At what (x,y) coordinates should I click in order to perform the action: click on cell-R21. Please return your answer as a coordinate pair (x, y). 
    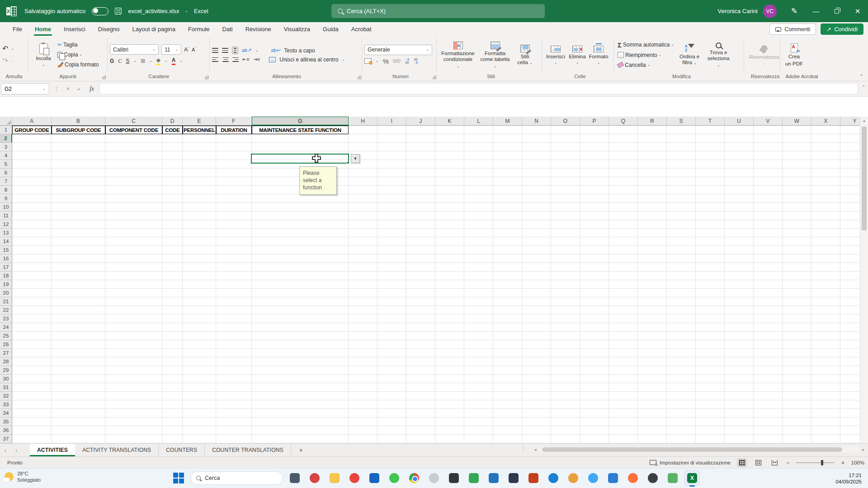
    Looking at the image, I should click on (652, 302).